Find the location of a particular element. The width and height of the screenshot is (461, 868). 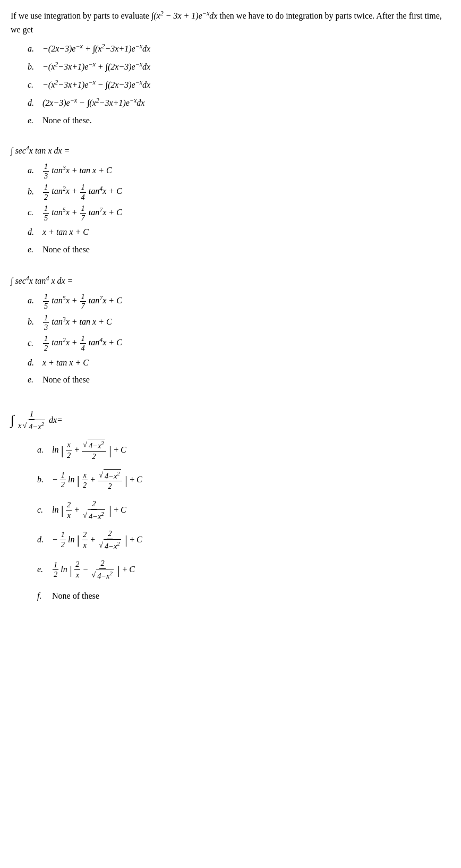

q1-label-e: e. is located at coordinates (35, 121).